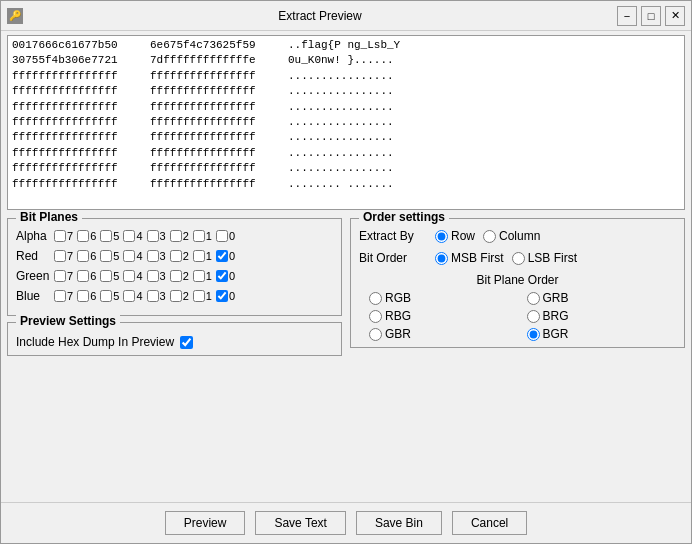 This screenshot has width=692, height=544. I want to click on bit-label-blue-2: 2, so click(186, 296).